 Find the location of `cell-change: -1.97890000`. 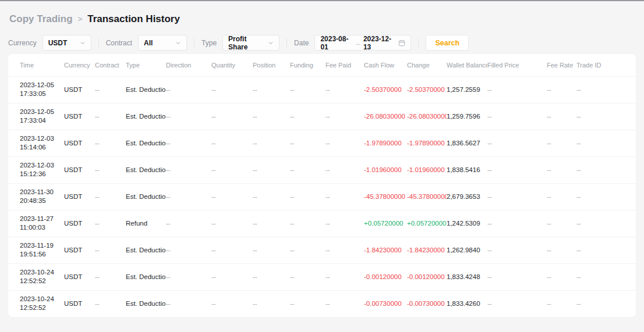

cell-change: -1.97890000 is located at coordinates (427, 143).